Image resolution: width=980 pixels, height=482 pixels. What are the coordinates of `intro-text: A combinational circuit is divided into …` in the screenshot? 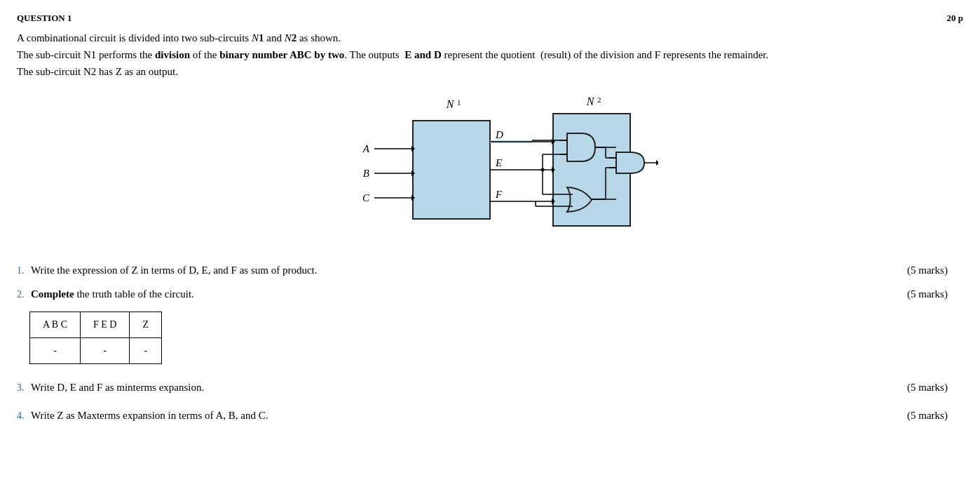 It's located at (490, 55).